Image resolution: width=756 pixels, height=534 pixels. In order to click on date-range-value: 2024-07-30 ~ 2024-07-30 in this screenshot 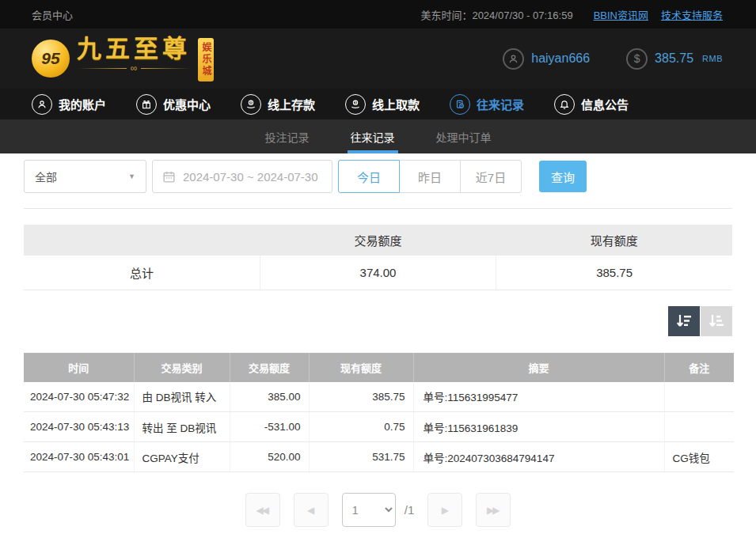, I will do `click(250, 177)`.